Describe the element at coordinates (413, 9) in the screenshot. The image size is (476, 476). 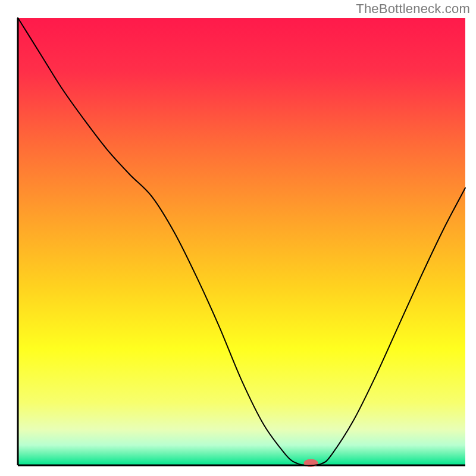
I see `watermark-text: TheBottleneck.com` at that location.